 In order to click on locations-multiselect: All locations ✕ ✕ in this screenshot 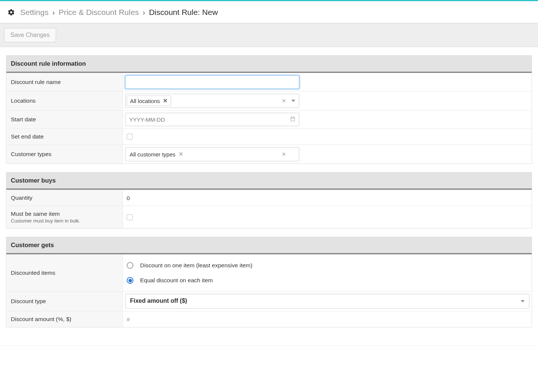, I will do `click(212, 101)`.